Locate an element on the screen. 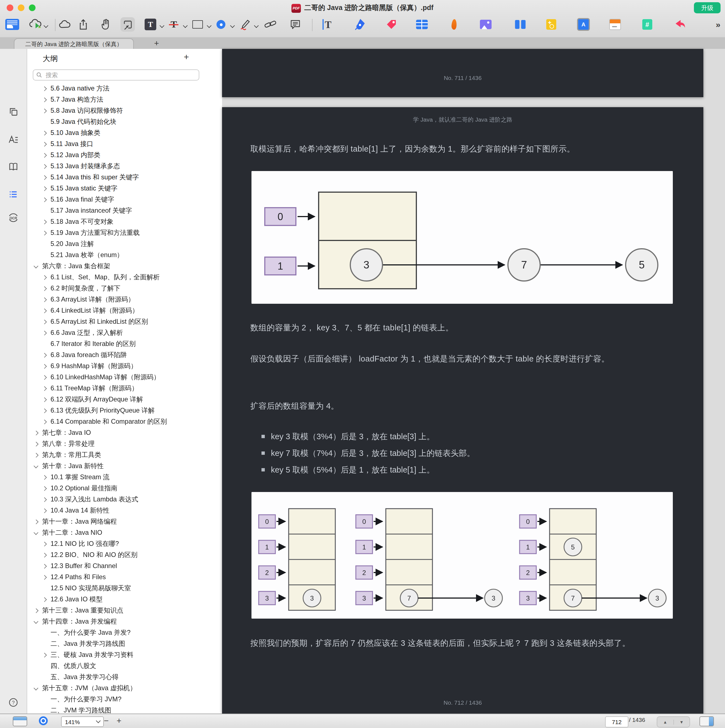  outline-item: 5.8 Java 访问权限修饰符 is located at coordinates (125, 111).